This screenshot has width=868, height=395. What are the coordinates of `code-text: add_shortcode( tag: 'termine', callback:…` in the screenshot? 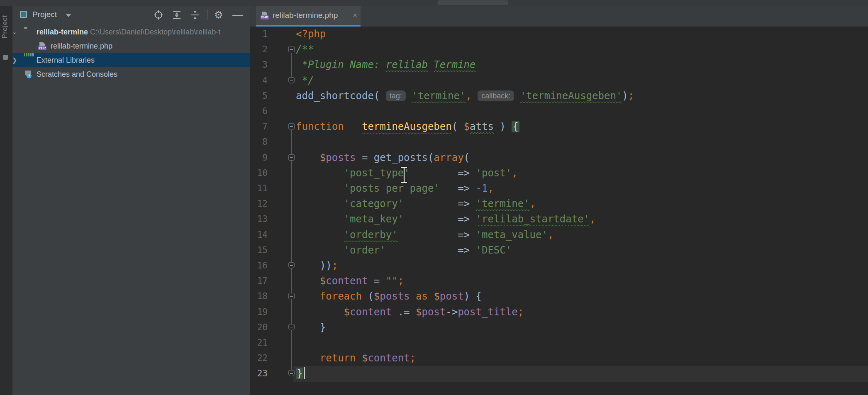 It's located at (465, 96).